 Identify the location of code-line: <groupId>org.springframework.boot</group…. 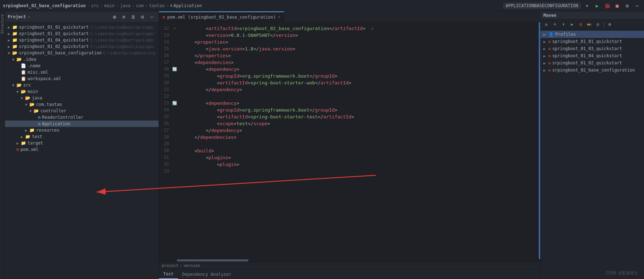
(359, 110).